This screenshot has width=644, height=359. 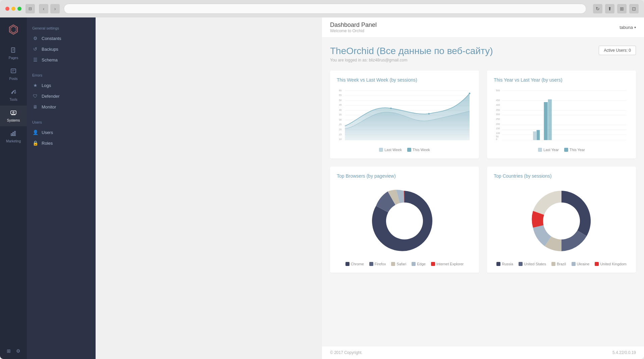 What do you see at coordinates (13, 137) in the screenshot?
I see `sidebar-item-marketing: Marketing` at bounding box center [13, 137].